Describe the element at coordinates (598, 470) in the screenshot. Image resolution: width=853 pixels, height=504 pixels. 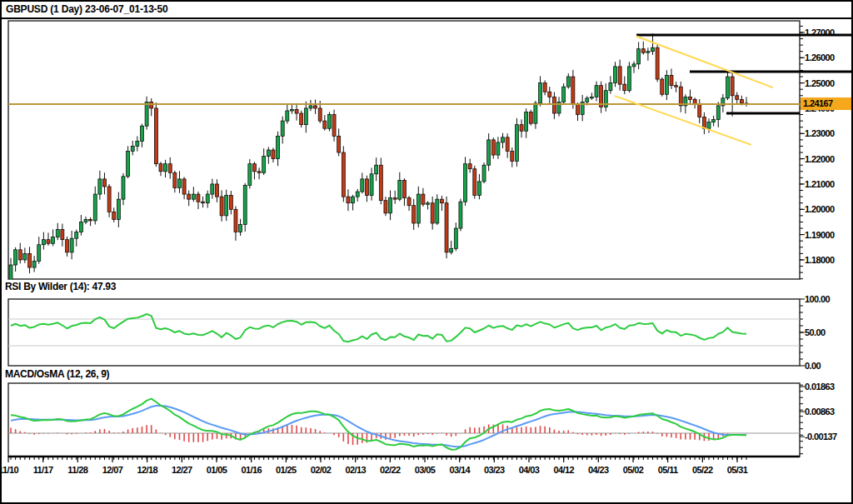
I see `date-axis-label: 04/23` at that location.